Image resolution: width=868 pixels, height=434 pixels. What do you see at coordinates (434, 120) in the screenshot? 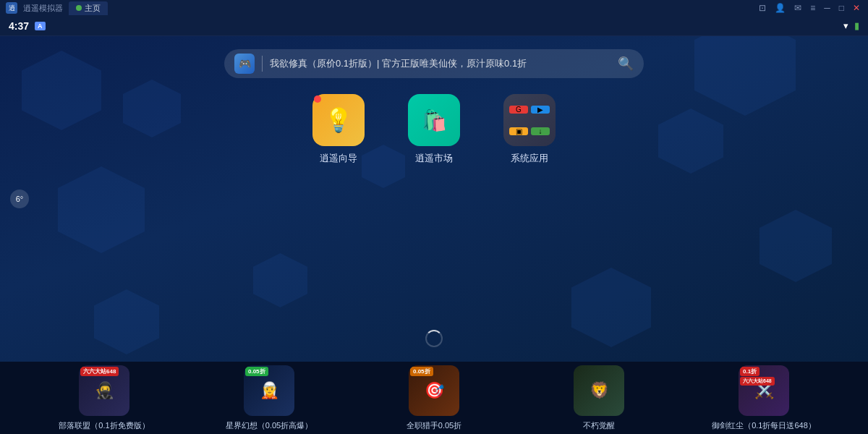
I see `app-market-icon-wrap: 🛍️` at bounding box center [434, 120].